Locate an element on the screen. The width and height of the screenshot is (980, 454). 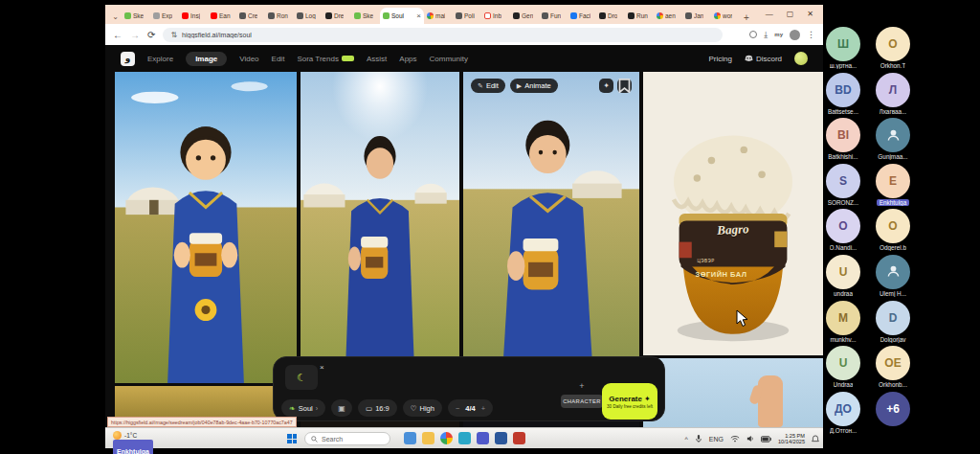
taskbar-app-chrome is located at coordinates (446, 439).